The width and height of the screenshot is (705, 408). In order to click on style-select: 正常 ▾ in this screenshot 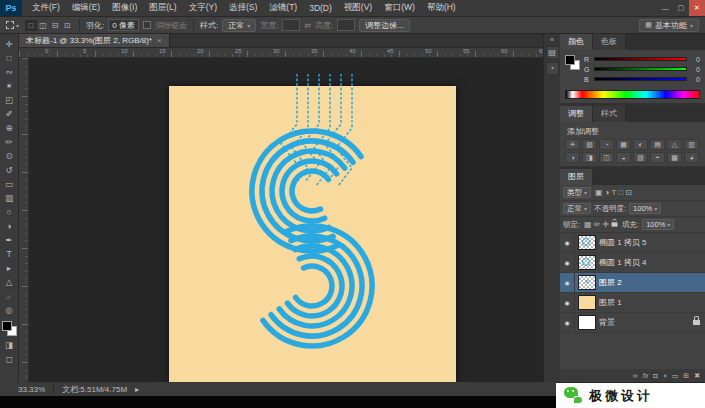, I will do `click(239, 26)`.